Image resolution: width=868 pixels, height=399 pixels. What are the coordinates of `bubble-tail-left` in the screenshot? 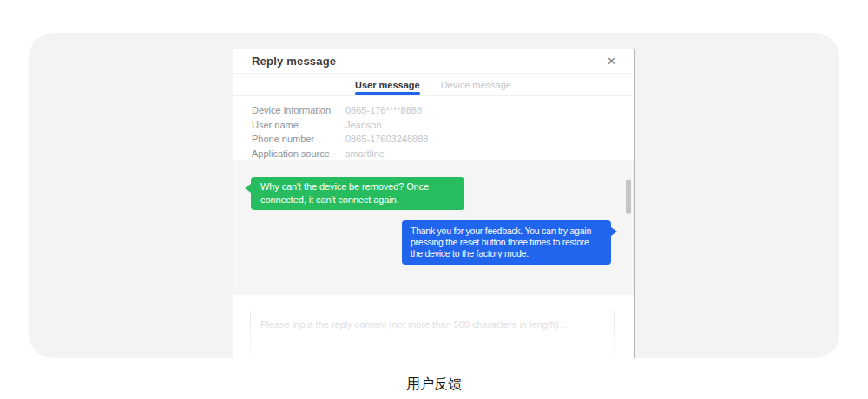 It's located at (248, 188).